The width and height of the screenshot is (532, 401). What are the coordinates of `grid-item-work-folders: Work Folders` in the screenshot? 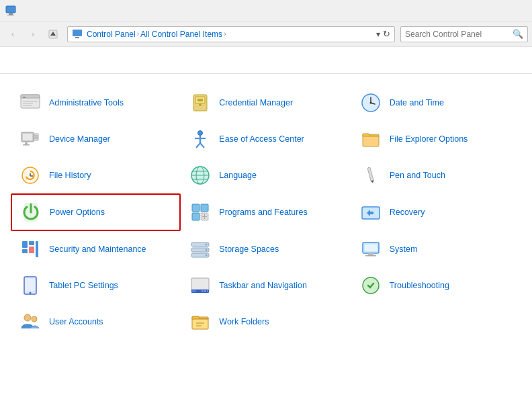 It's located at (266, 322).